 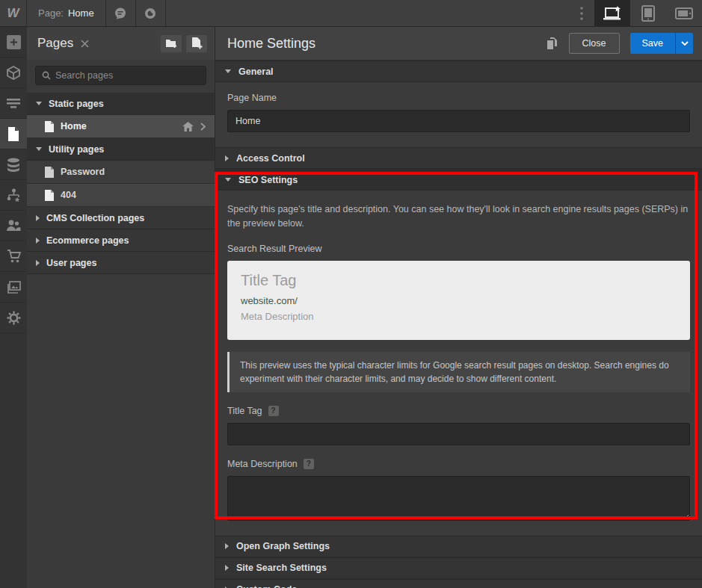 I want to click on serp-description: Meta Description, so click(x=459, y=317).